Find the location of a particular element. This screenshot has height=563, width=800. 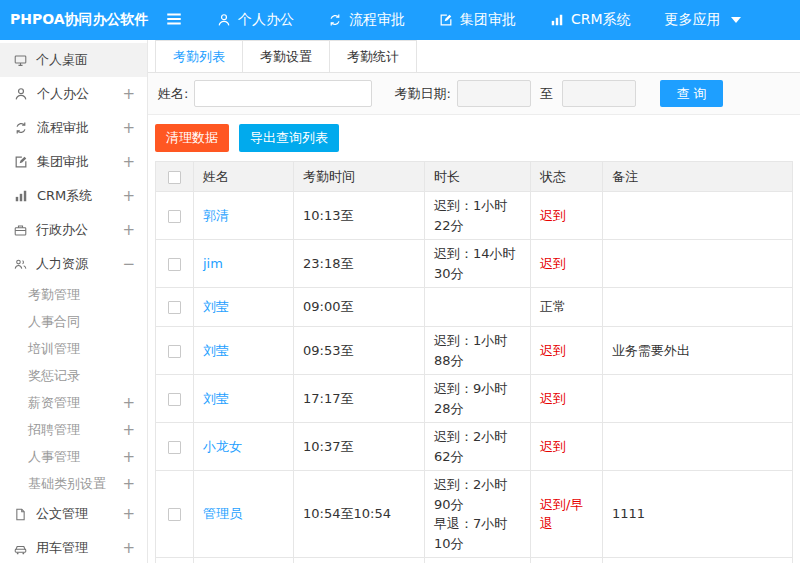

action-toolbar: 清理数据 导出查询列表 is located at coordinates (474, 138).